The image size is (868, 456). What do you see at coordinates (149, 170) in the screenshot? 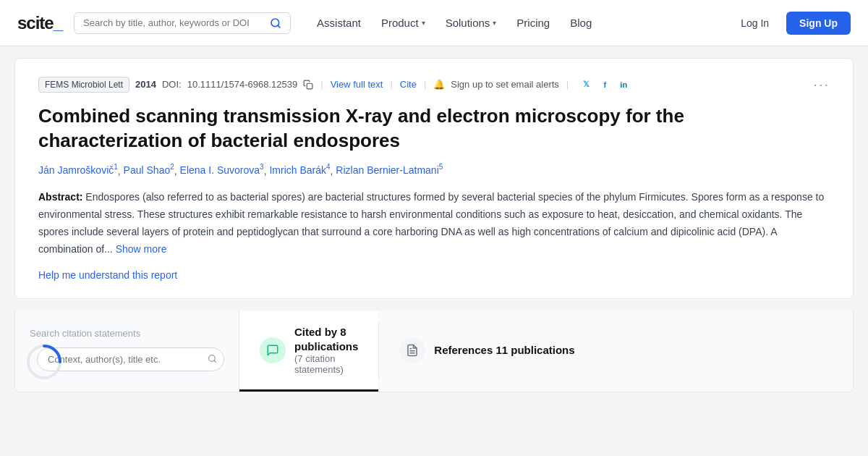
I see `author-2: Paul Shao2` at bounding box center [149, 170].